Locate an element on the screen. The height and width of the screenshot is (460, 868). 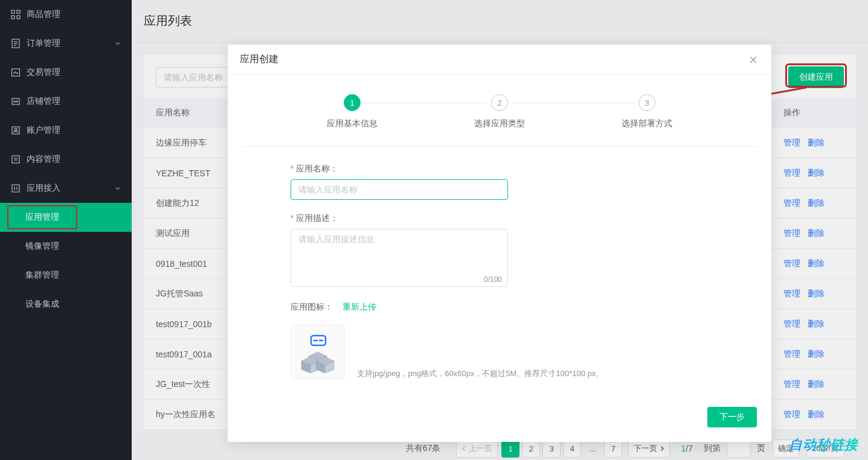
modal-title: 应用创建 is located at coordinates (259, 59).